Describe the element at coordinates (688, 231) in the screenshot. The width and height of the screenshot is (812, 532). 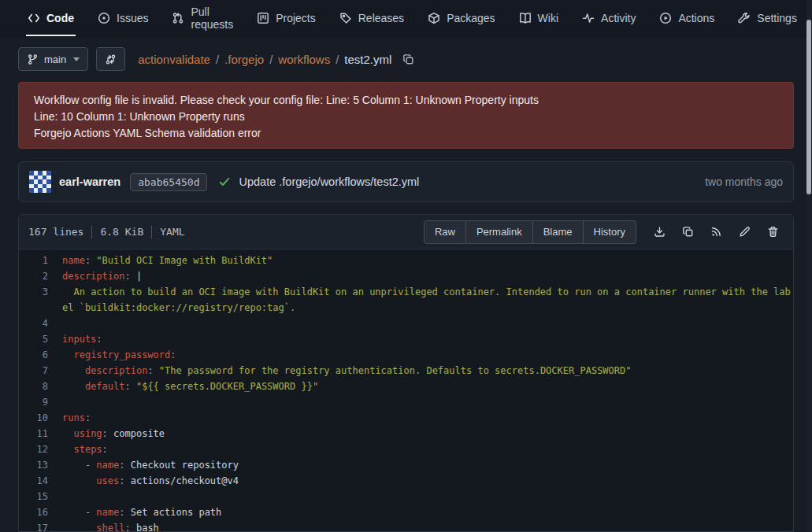
I see `copy-content-icon` at that location.